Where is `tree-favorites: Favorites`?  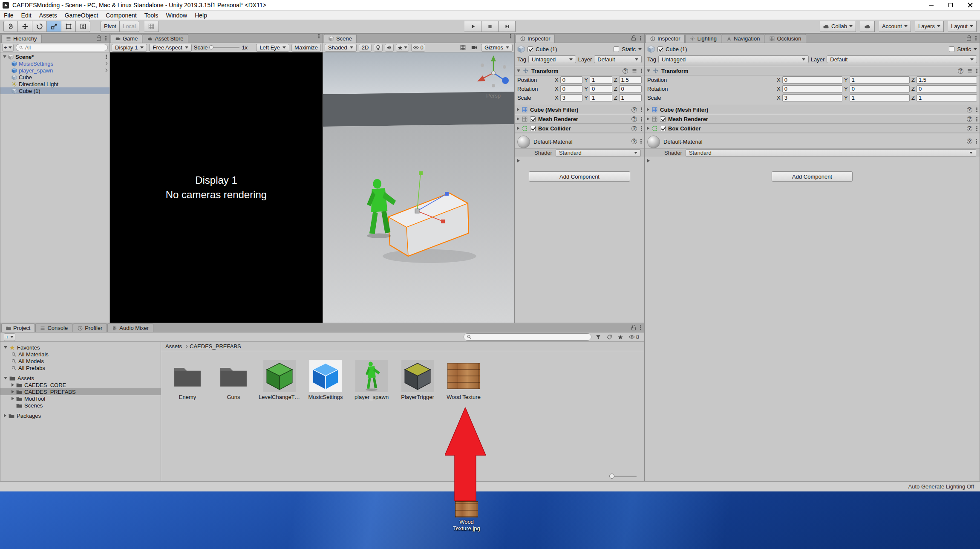 tree-favorites: Favorites is located at coordinates (81, 347).